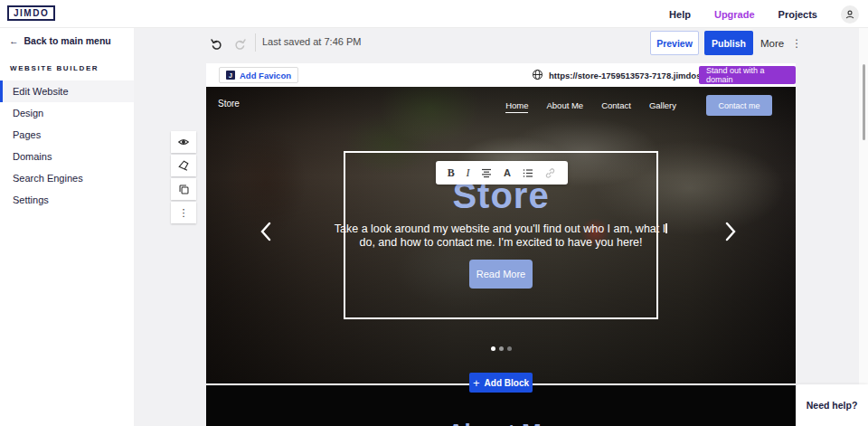 The height and width of the screenshot is (426, 868). I want to click on sidebar-item-edit-website: Edit Website, so click(67, 91).